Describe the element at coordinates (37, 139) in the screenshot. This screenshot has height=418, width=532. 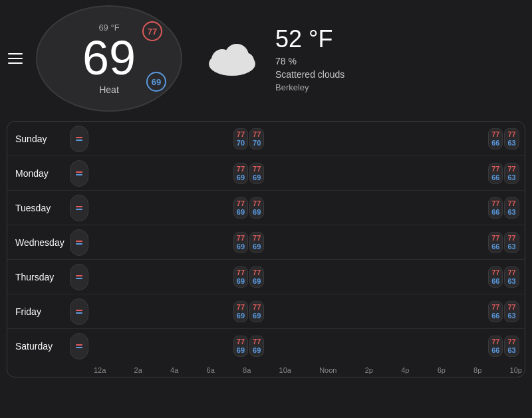
I see `day-label: Sunday` at that location.